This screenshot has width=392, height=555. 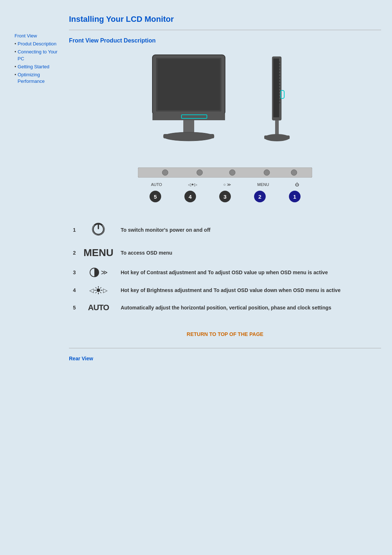 What do you see at coordinates (98, 290) in the screenshot?
I see `feature-icon-brightness: ◁ ▷` at bounding box center [98, 290].